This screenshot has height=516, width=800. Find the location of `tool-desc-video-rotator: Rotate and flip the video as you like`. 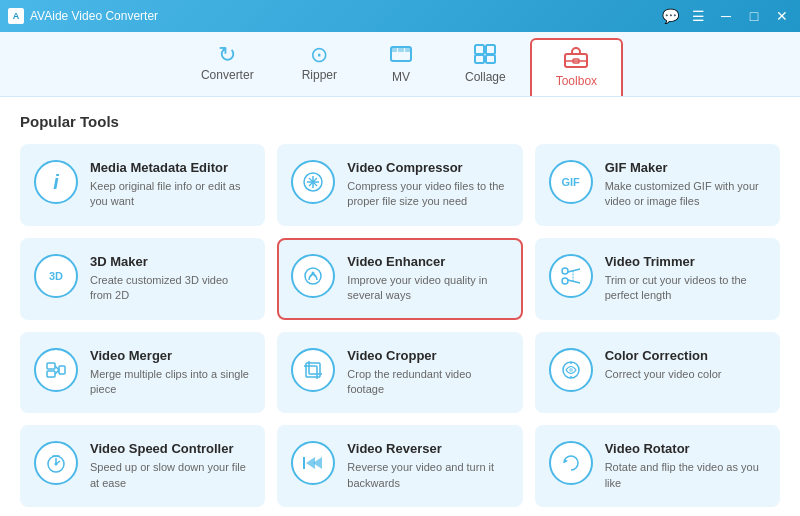

tool-desc-video-rotator: Rotate and flip the video as you like is located at coordinates (684, 476).